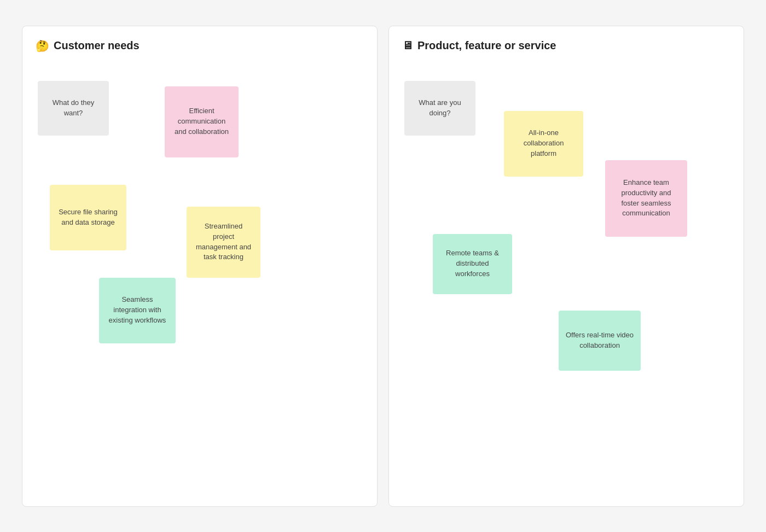 The width and height of the screenshot is (766, 532). I want to click on sticky-cn-2: Efficient communication and collaboratio…, so click(201, 122).